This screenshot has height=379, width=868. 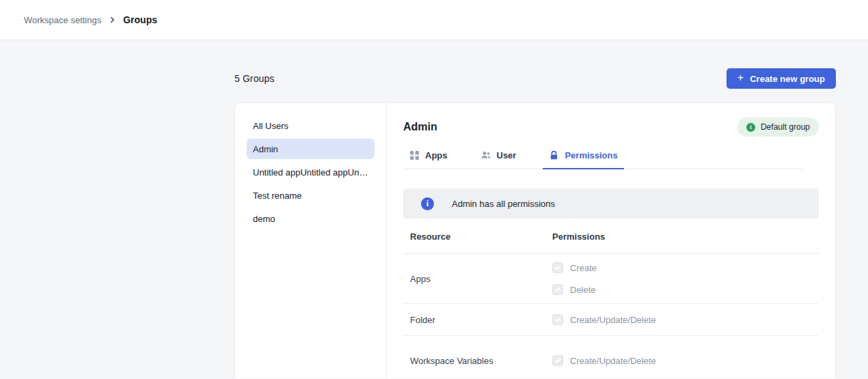 I want to click on permissions-table-row: Folder Create/Update/Delete, so click(x=611, y=320).